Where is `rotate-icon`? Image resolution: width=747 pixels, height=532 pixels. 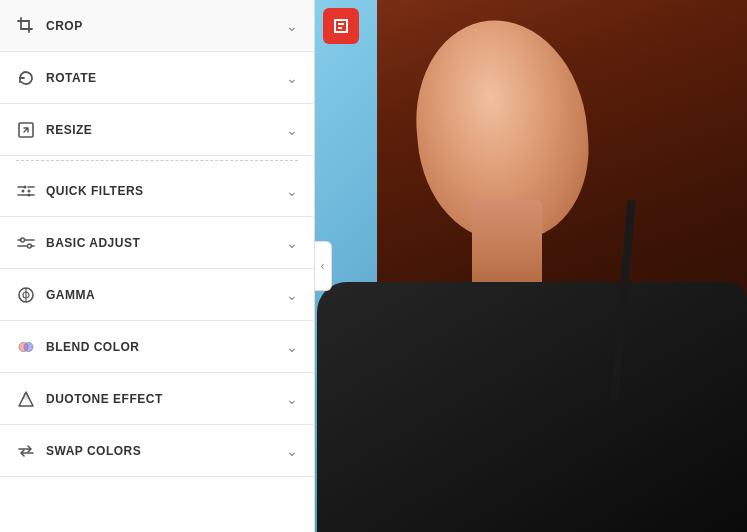
rotate-icon is located at coordinates (26, 78).